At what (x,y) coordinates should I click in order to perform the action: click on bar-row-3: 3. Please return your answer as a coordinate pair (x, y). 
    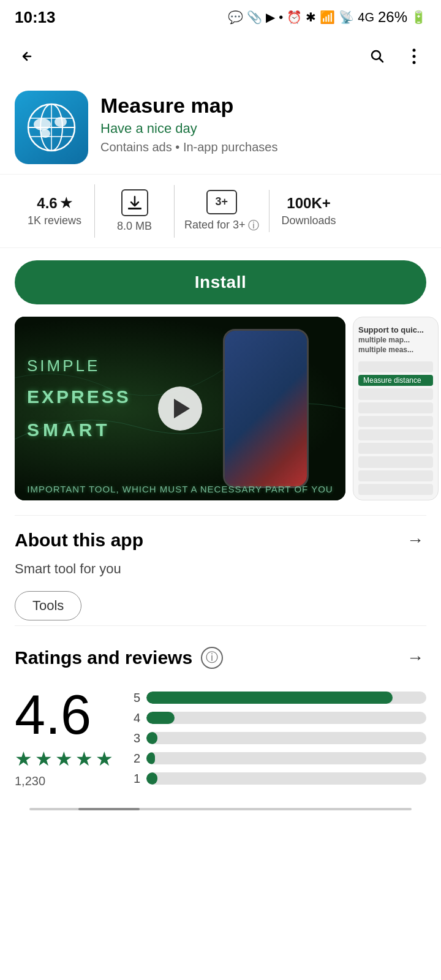
    Looking at the image, I should click on (277, 739).